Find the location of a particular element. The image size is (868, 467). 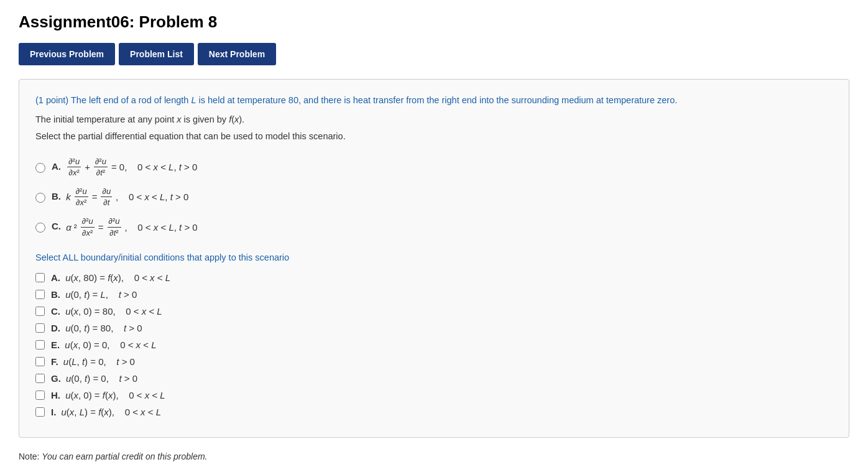

bc-checkbox-i is located at coordinates (40, 412).